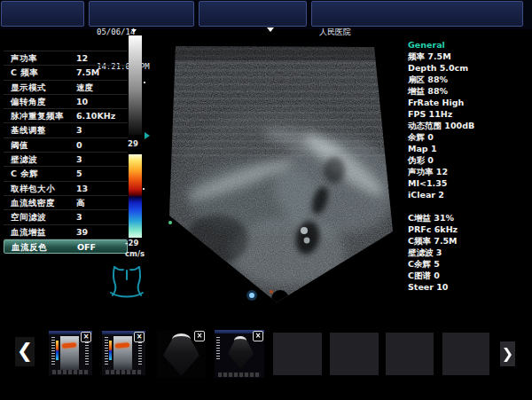 Image resolution: width=532 pixels, height=400 pixels. What do you see at coordinates (66, 247) in the screenshot?
I see `menu-row: 血流反色 OFF` at bounding box center [66, 247].